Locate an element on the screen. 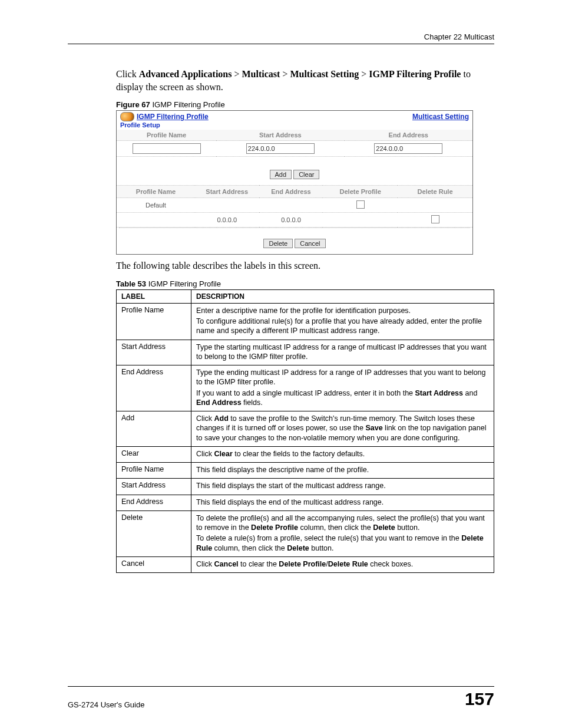 Image resolution: width=562 pixels, height=728 pixels. table-row: Clear Click Clear to clear the fields to… is located at coordinates (305, 454).